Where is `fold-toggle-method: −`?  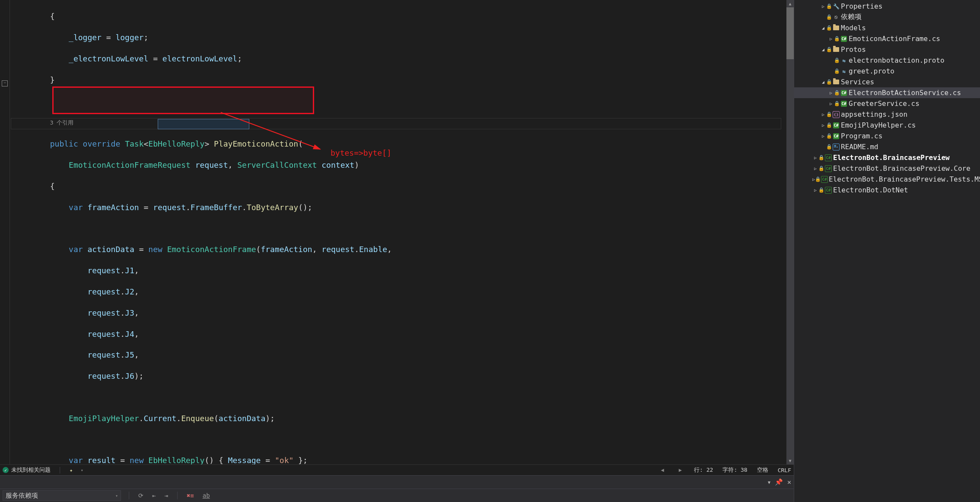
fold-toggle-method: − is located at coordinates (5, 83).